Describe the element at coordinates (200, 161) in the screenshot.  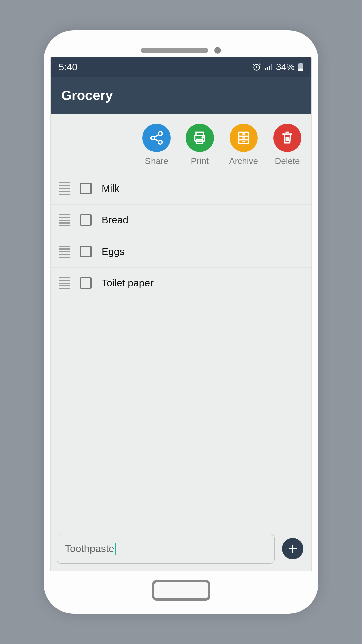
I see `print-label: Print` at that location.